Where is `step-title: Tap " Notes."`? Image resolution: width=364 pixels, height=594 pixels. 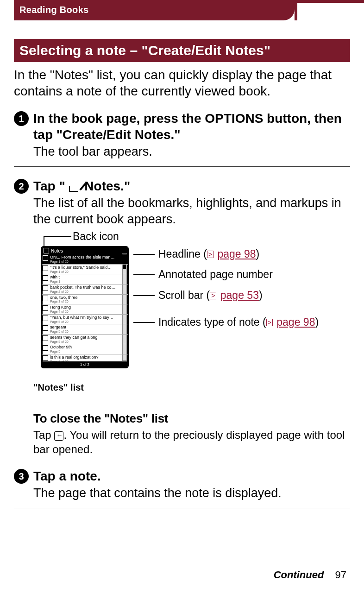
step-title: Tap " Notes." is located at coordinates (192, 186).